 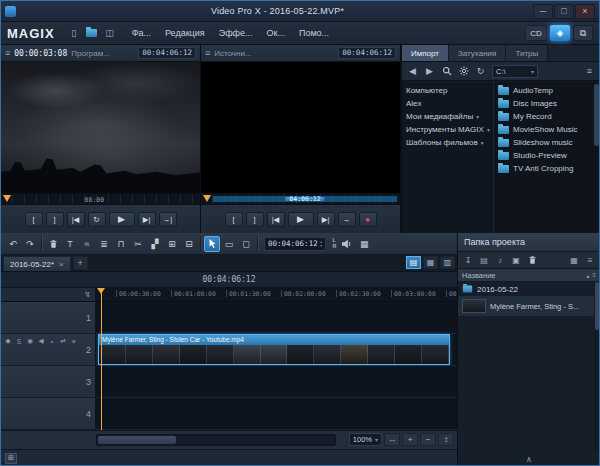 I want to click on project-item-1: 2016-05-22, so click(x=526, y=289).